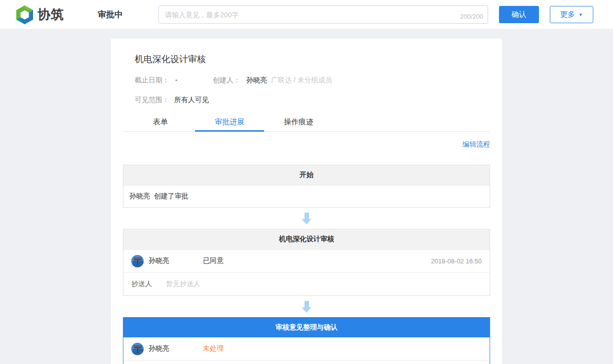 This screenshot has height=364, width=613. I want to click on logo-icon, so click(25, 15).